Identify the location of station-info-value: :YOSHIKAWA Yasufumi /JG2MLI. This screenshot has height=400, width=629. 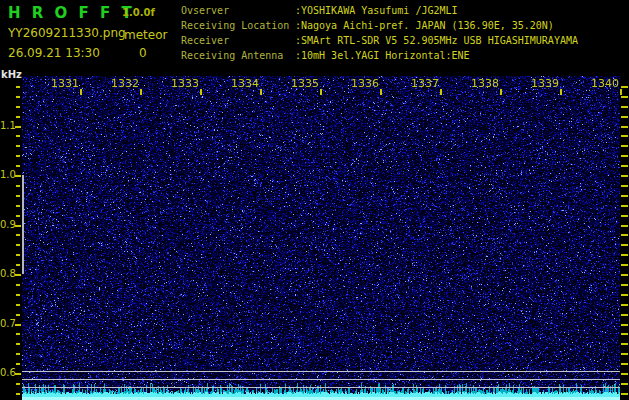
(376, 10).